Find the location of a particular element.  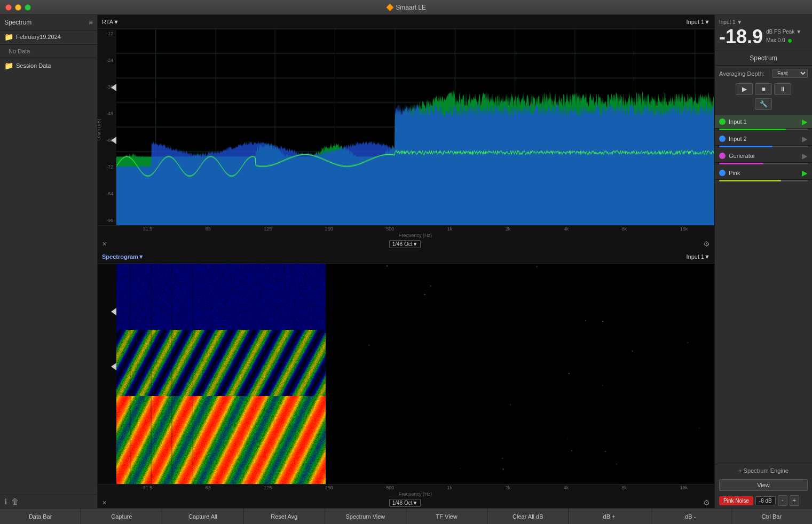

spectrum-slider-bottom is located at coordinates (114, 140).